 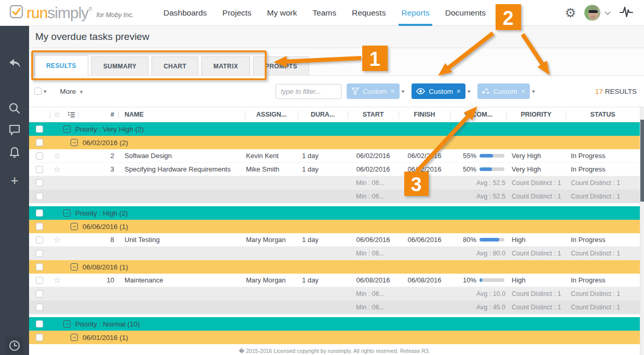 What do you see at coordinates (465, 13) in the screenshot?
I see `nav-item-documents: Documents` at bounding box center [465, 13].